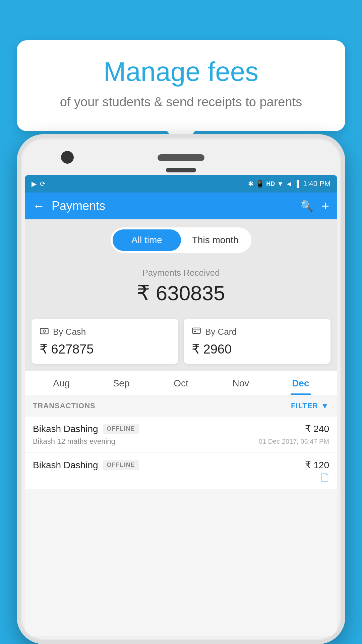 This screenshot has height=644, width=362. I want to click on transaction-name-2: Bikash Dashing, so click(66, 465).